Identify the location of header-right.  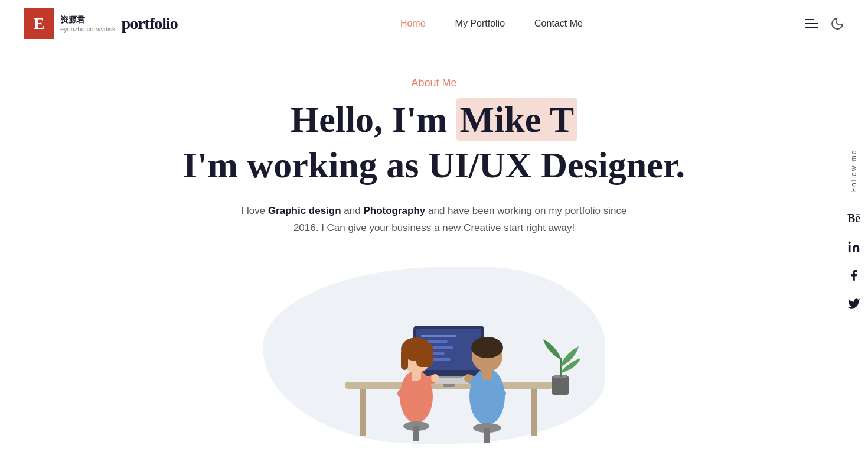
(825, 24).